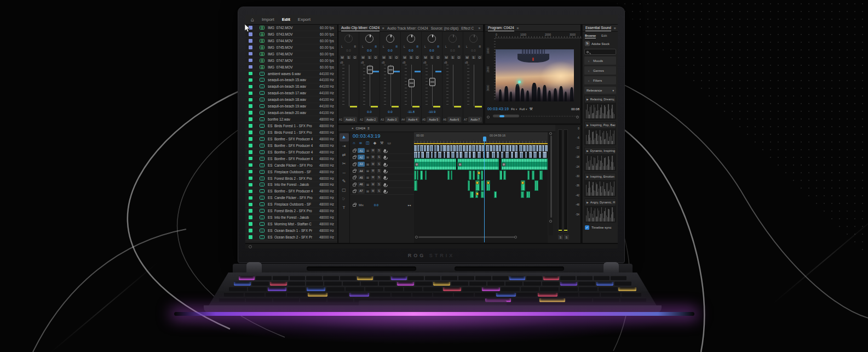 Image resolution: width=868 pixels, height=352 pixels. I want to click on timeline-ruler: 00:00 00:04:59:16, so click(481, 138).